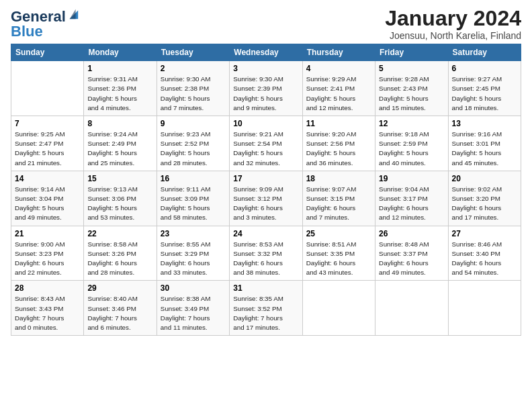 This screenshot has width=532, height=411. Describe the element at coordinates (48, 198) in the screenshot. I see `table-row: 14Sunrise: 9:14 AM Sunset: 3:04 PM Dayli…` at that location.